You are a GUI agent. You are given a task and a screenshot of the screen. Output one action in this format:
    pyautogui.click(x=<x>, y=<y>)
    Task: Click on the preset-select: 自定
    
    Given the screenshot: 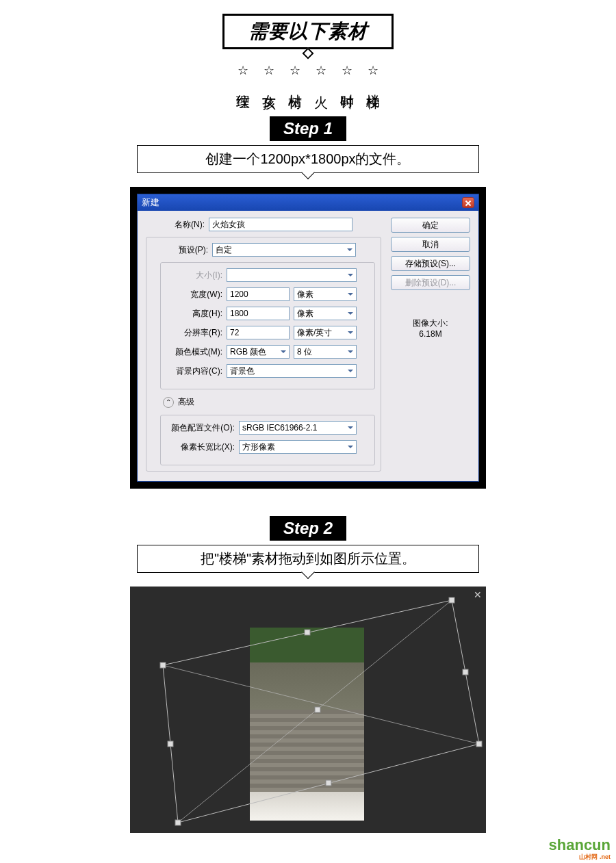 What is the action you would take?
    pyautogui.click(x=284, y=250)
    